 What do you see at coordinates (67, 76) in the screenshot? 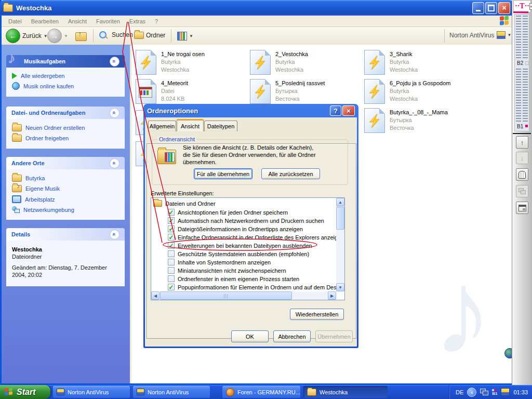
I see `task-play-all: Alle wiedergeben` at bounding box center [67, 76].